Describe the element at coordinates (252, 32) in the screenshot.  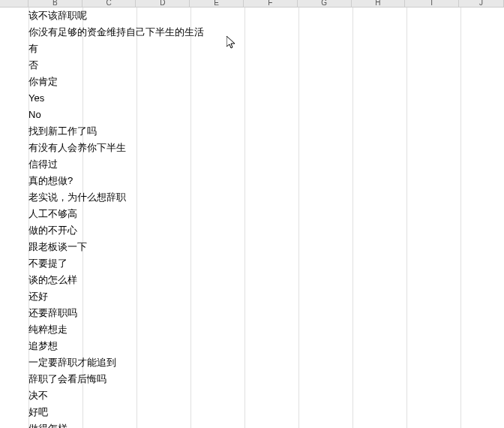
I see `table-row: 你没有足够的资金维持自己下半生的生活` at that location.